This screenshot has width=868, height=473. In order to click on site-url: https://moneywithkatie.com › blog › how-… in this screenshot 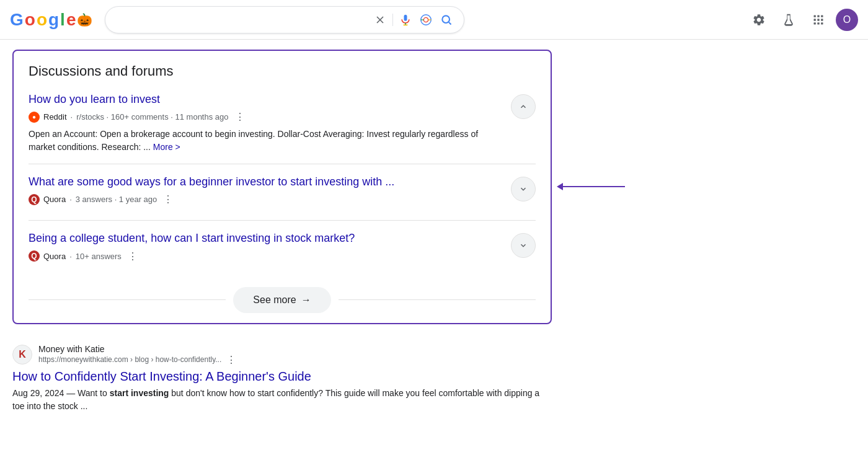, I will do `click(139, 360)`.